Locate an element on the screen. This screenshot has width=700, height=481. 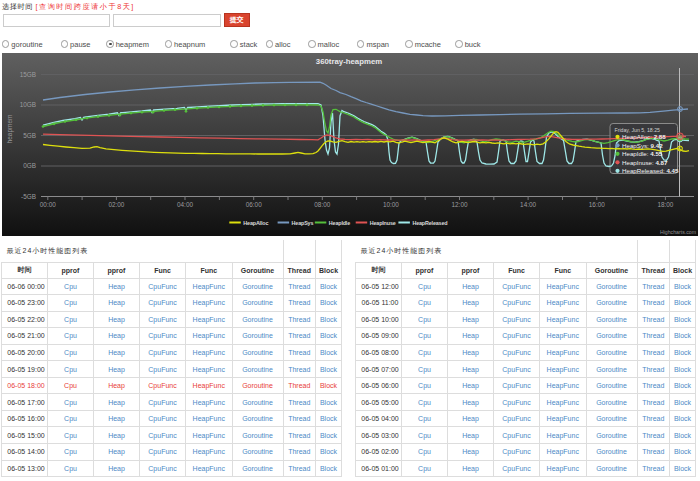
svg-text: 08:00 is located at coordinates (322, 204).